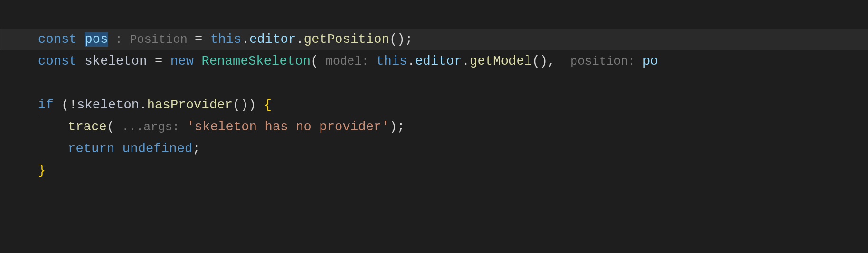 The height and width of the screenshot is (253, 868). What do you see at coordinates (651, 61) in the screenshot?
I see `code-token: po` at bounding box center [651, 61].